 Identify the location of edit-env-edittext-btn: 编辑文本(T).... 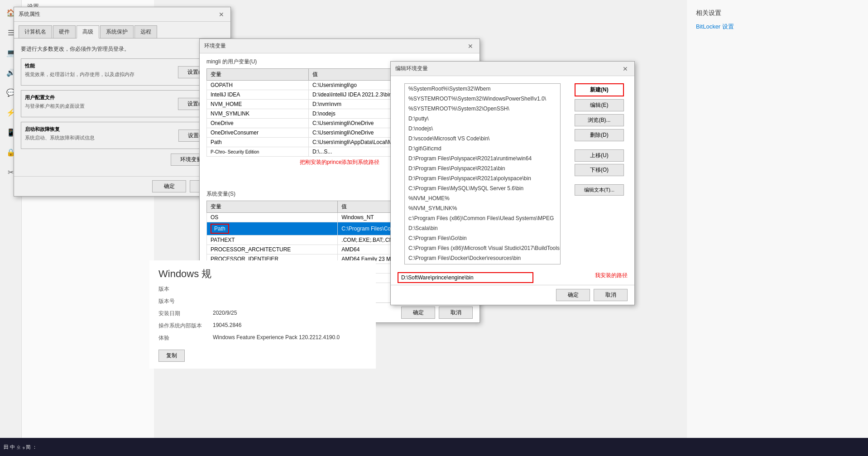
(599, 190).